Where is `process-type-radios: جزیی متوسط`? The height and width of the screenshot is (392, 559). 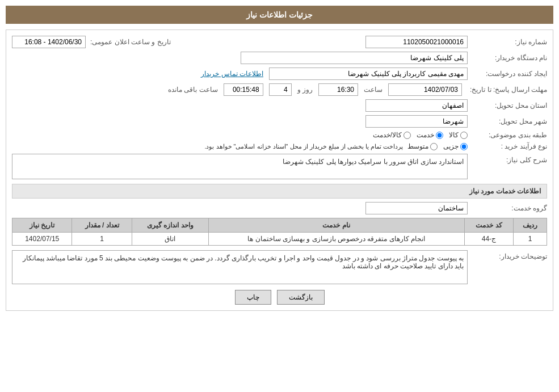
process-type-radios: جزیی متوسط is located at coordinates (438, 146).